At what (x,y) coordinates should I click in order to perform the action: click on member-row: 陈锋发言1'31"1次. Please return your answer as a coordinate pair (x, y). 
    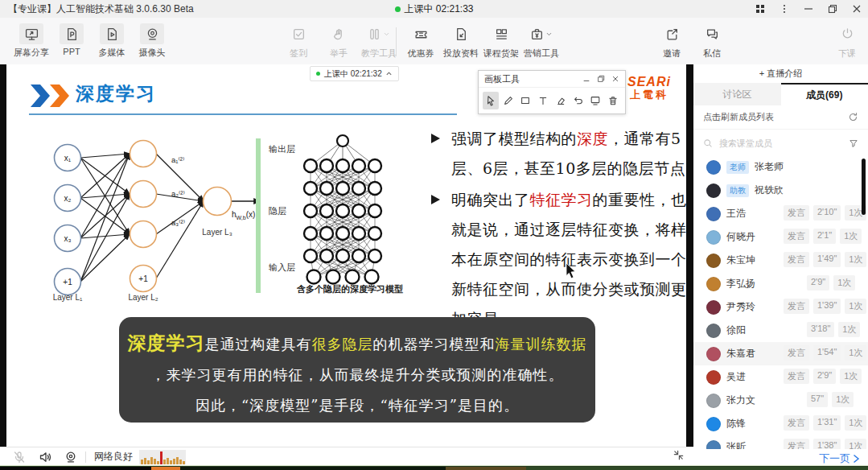
    Looking at the image, I should click on (780, 423).